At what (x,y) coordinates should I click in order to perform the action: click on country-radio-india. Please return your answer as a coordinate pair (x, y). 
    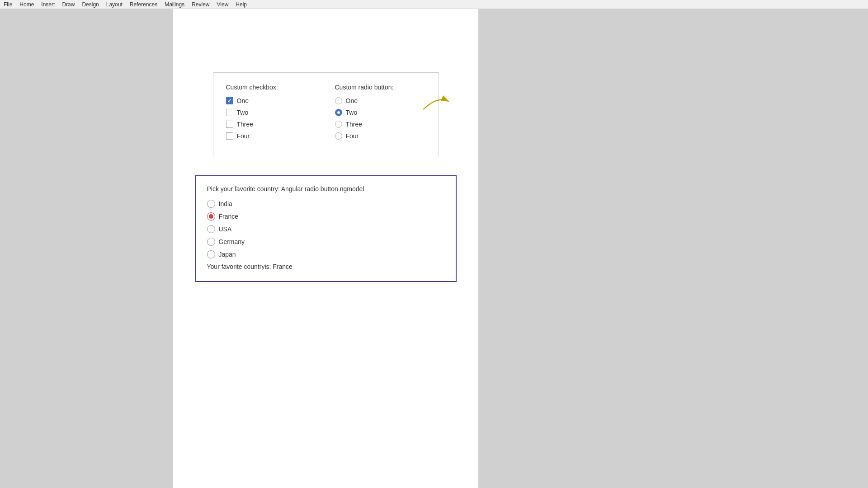
    Looking at the image, I should click on (211, 204).